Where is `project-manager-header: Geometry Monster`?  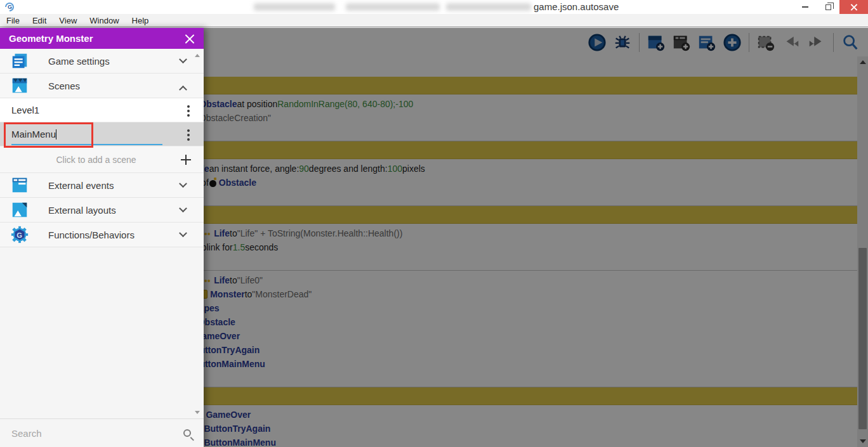 project-manager-header: Geometry Monster is located at coordinates (102, 38).